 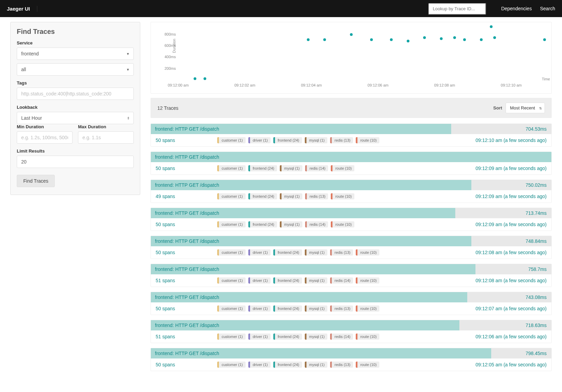 What do you see at coordinates (511, 337) in the screenshot?
I see `trace-timestamp: 09:12:06 am (a few seconds ago)` at bounding box center [511, 337].